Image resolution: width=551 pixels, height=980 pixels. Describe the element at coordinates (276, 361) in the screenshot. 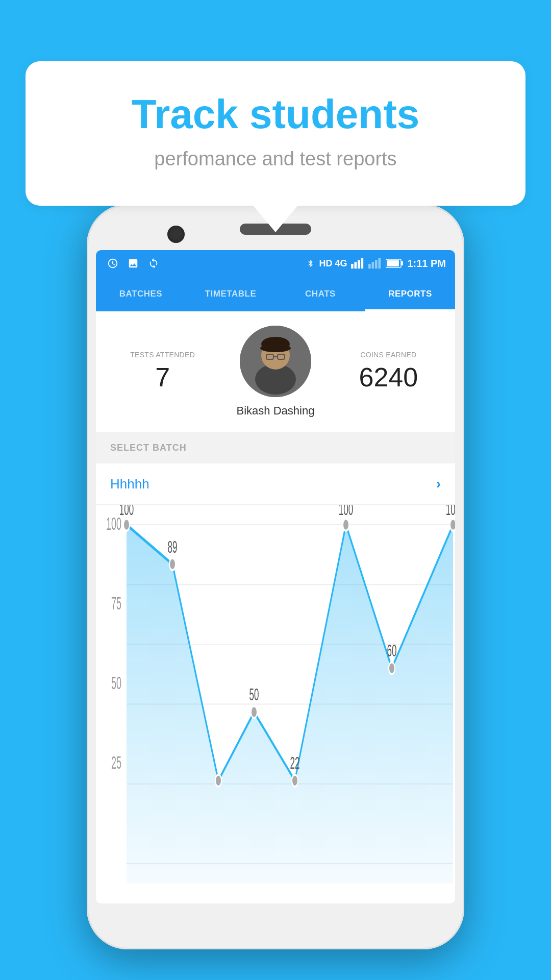

I see `avatar` at that location.